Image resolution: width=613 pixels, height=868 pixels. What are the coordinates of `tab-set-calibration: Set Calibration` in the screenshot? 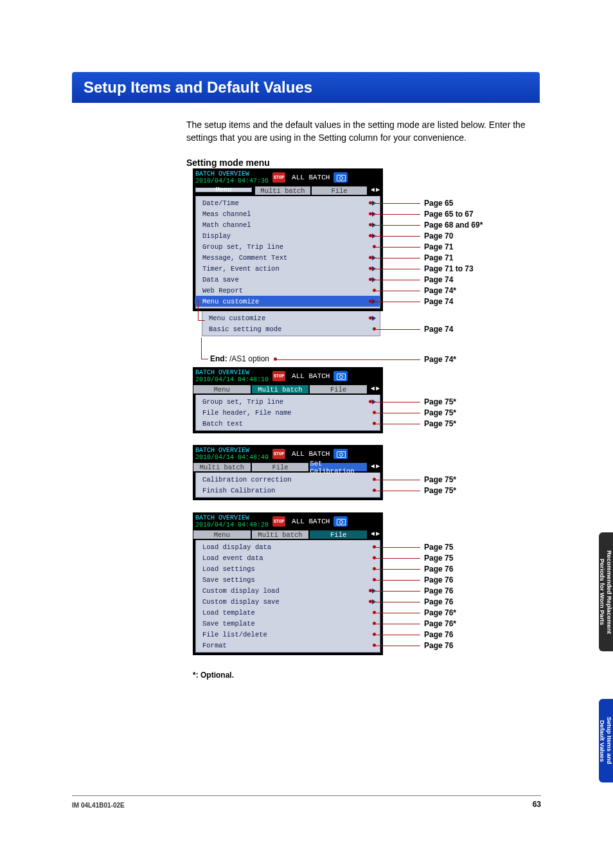 It's located at (338, 467).